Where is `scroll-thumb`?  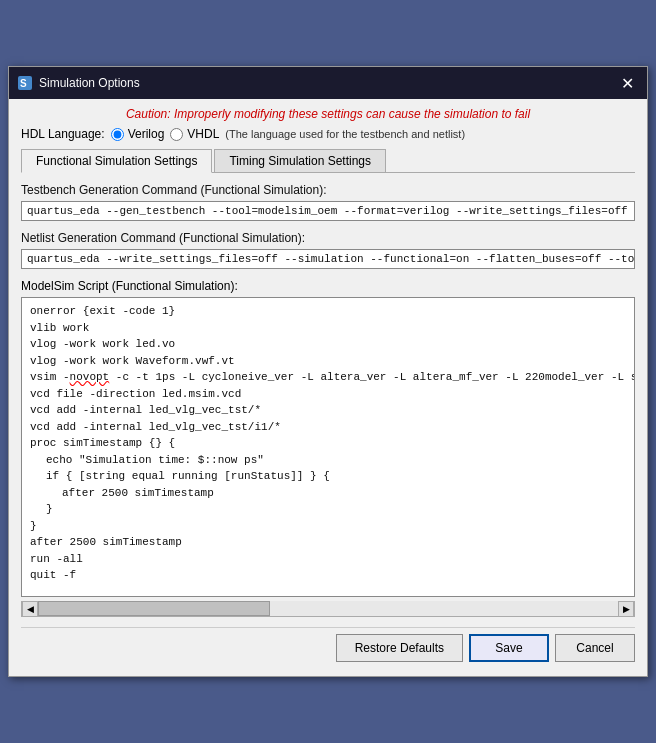
scroll-thumb is located at coordinates (154, 608).